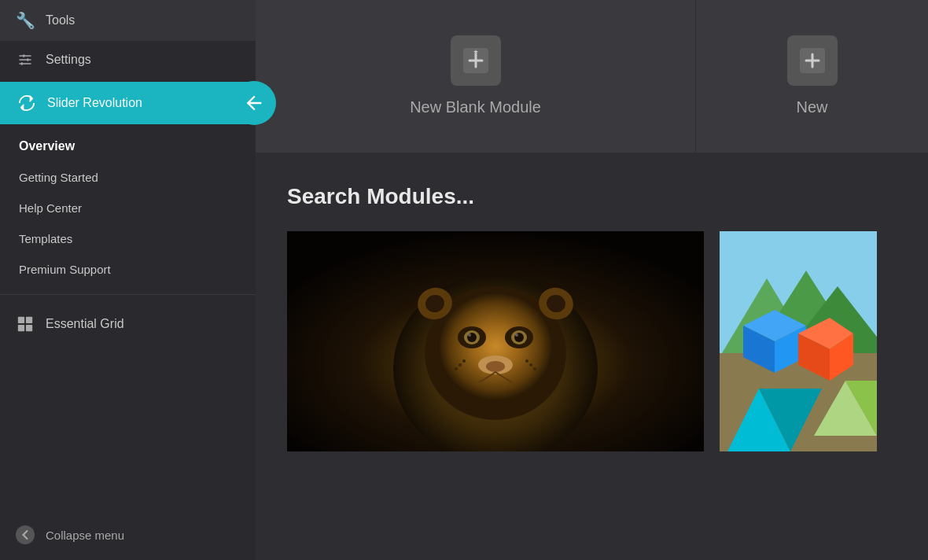 The height and width of the screenshot is (560, 928). Describe the element at coordinates (47, 146) in the screenshot. I see `overview-label: Overview` at that location.